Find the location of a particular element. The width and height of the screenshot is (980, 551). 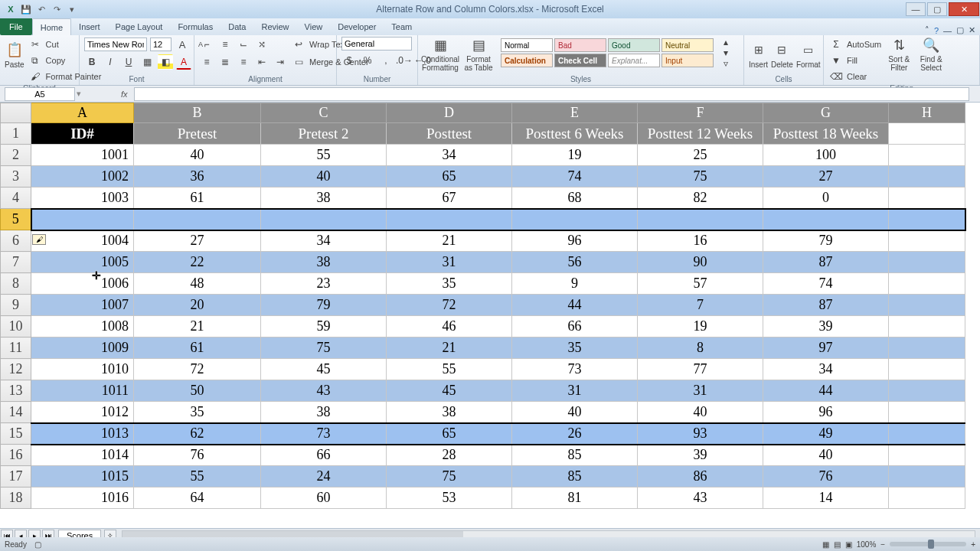

cell-C8: 23 is located at coordinates (324, 284).